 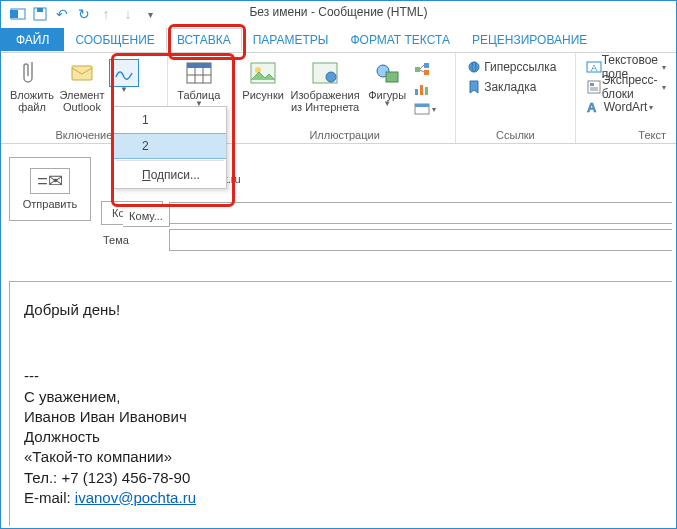 I want to click on hyperlink-button: Гиперссылка, so click(x=511, y=67).